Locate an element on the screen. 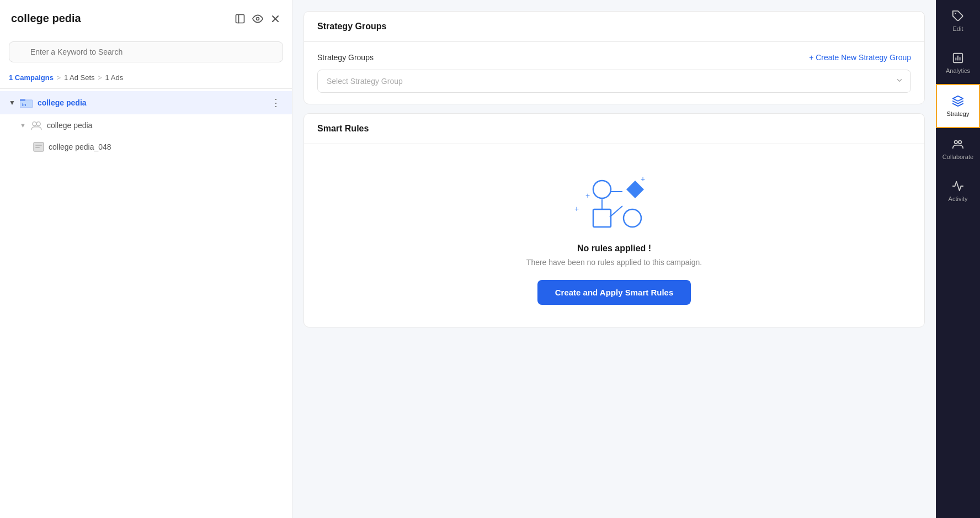  title-actions is located at coordinates (258, 19).